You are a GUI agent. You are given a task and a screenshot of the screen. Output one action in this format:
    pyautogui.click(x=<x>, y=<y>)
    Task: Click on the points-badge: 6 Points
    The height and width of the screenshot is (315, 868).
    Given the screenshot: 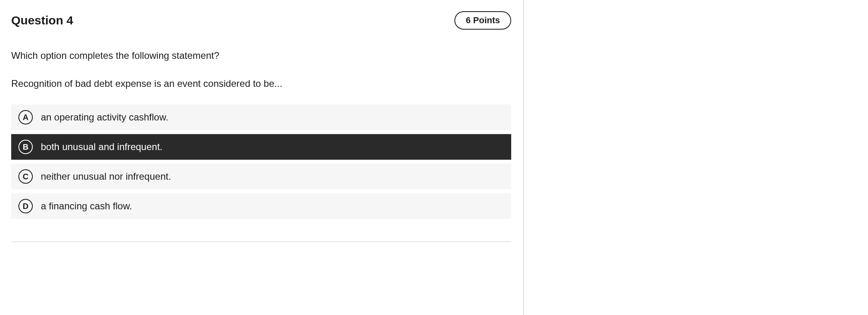 What is the action you would take?
    pyautogui.click(x=483, y=20)
    